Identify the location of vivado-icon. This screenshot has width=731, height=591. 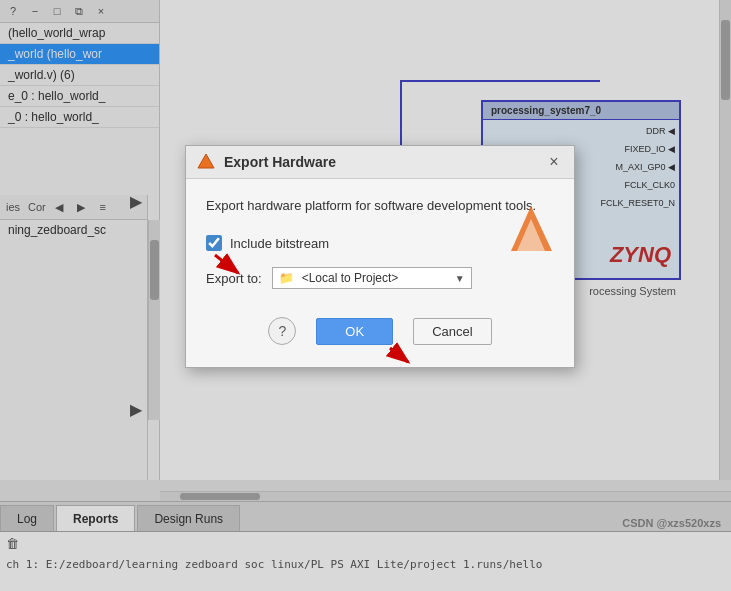
(206, 162).